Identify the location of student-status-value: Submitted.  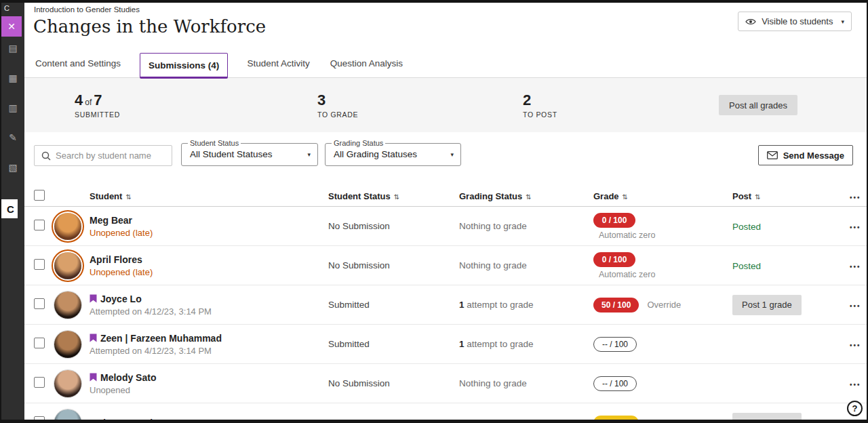
(393, 305).